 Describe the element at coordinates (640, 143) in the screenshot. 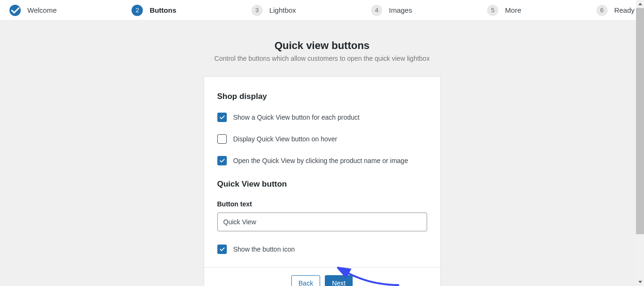

I see `scrollbar-track` at that location.